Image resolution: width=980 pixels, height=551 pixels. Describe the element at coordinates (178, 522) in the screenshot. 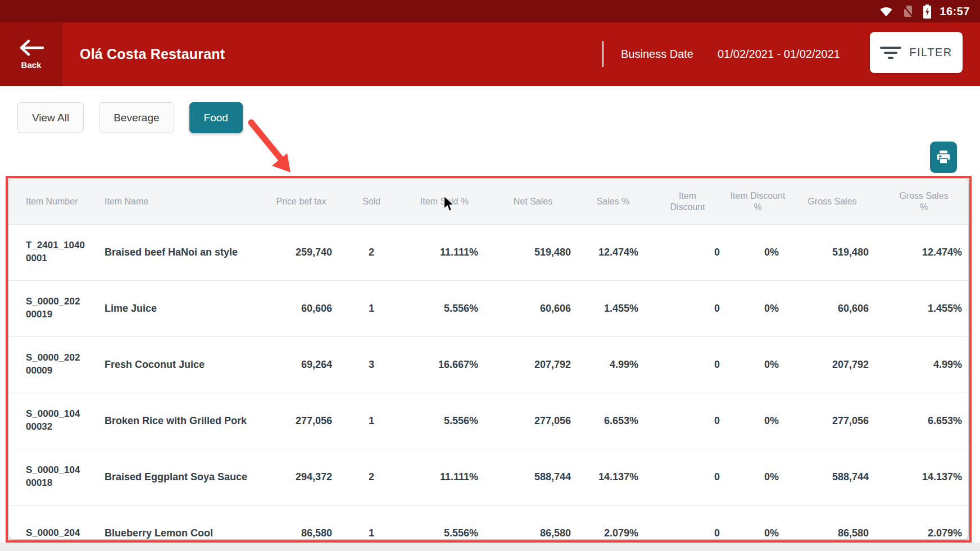

I see `table-cell: Blueberry Lemon Cool` at that location.